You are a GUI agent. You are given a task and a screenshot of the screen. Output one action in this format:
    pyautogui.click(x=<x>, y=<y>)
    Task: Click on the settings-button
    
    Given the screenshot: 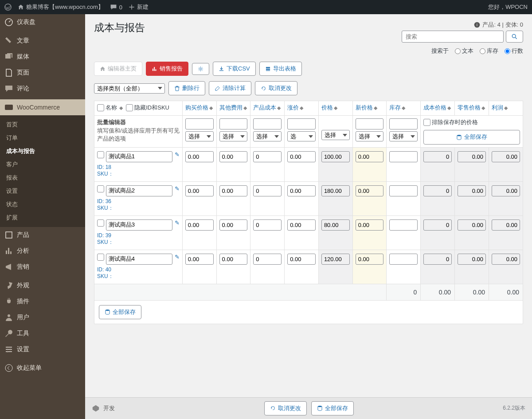 What is the action you would take?
    pyautogui.click(x=200, y=69)
    